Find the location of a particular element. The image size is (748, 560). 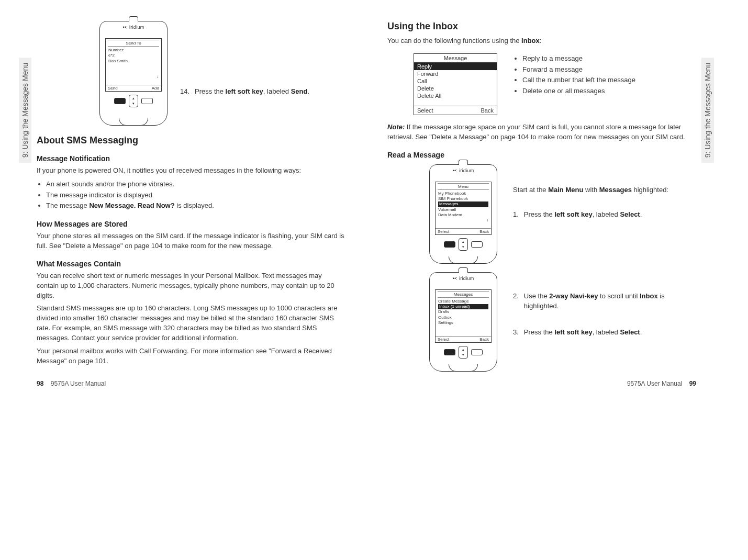

phone-screen-title: Menu is located at coordinates (463, 186).